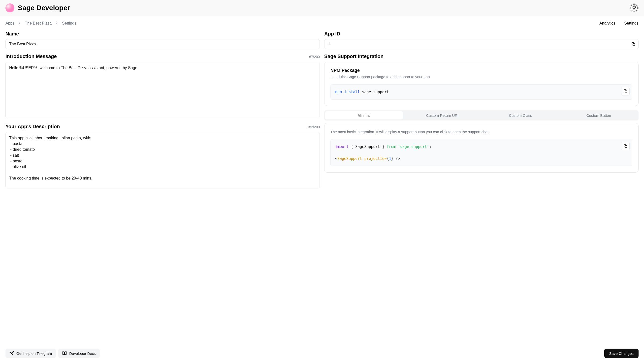 This screenshot has width=644, height=362. I want to click on npm-desc: Install the Sage Support package to add …, so click(482, 77).